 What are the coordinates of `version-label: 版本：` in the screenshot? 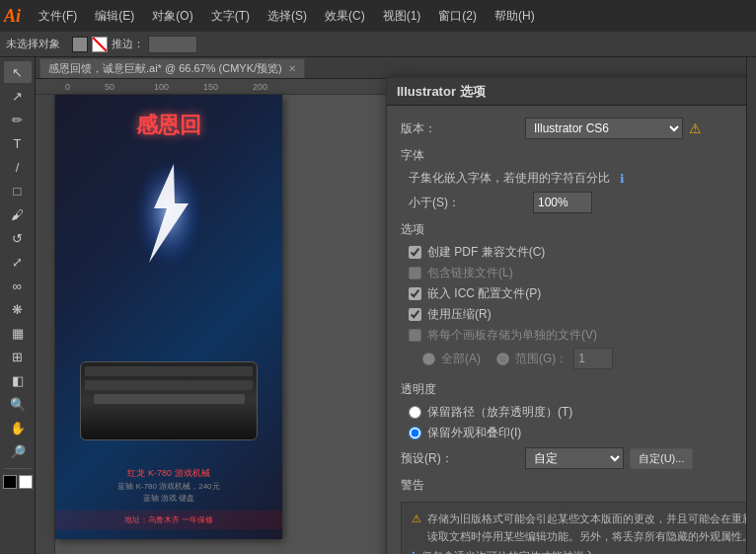 It's located at (460, 128).